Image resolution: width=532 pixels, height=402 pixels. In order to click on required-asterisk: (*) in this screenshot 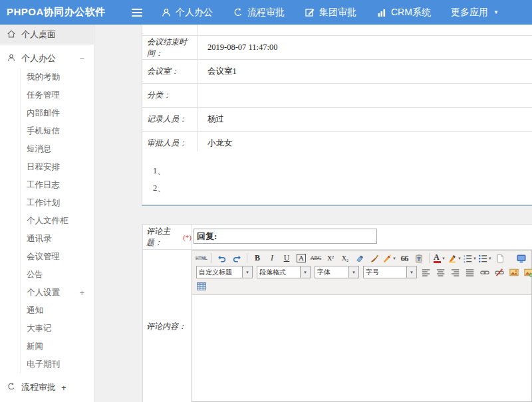, I will do `click(188, 237)`.